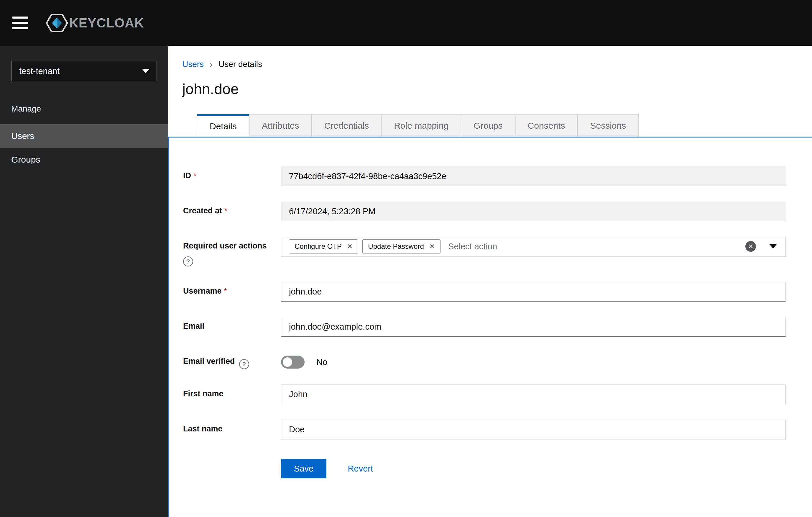 The width and height of the screenshot is (812, 517). What do you see at coordinates (20, 23) in the screenshot?
I see `menu-toggle-icon` at bounding box center [20, 23].